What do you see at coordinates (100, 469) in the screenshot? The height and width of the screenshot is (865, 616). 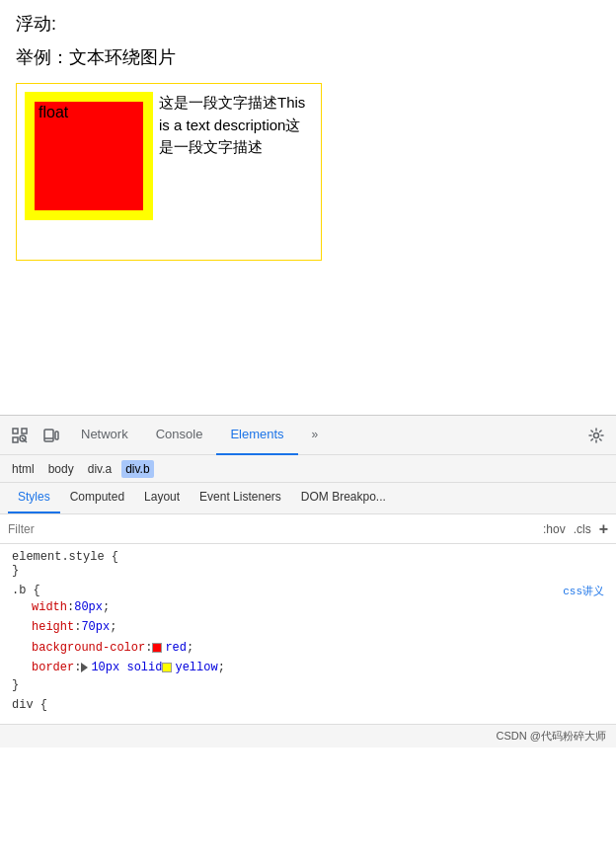 I see `breadcrumb-div-a: div.a` at bounding box center [100, 469].